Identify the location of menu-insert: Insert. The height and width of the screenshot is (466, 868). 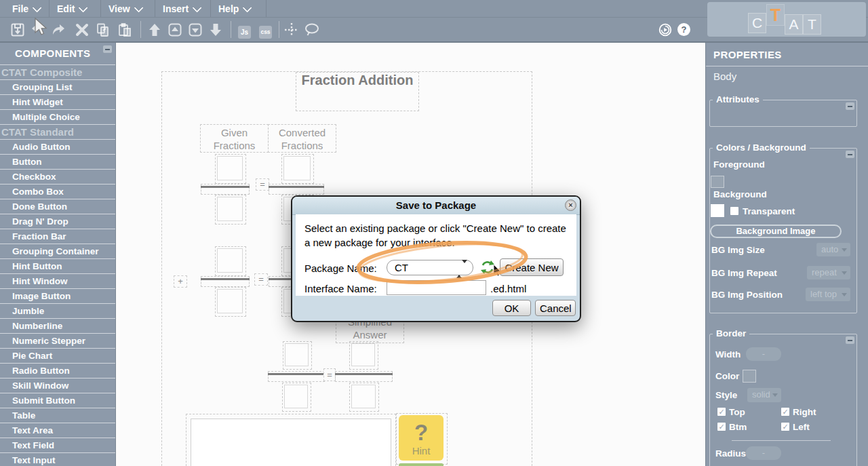
(182, 8).